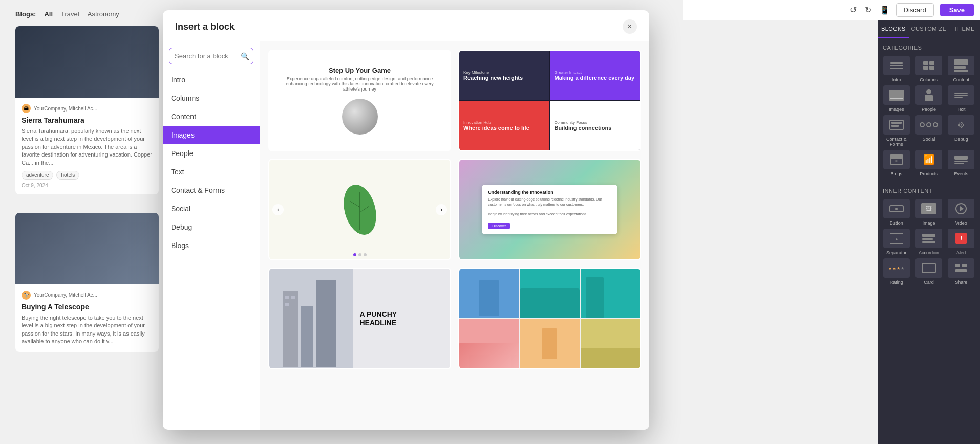 This screenshot has height=444, width=980. I want to click on rating-label: Rating, so click(897, 282).